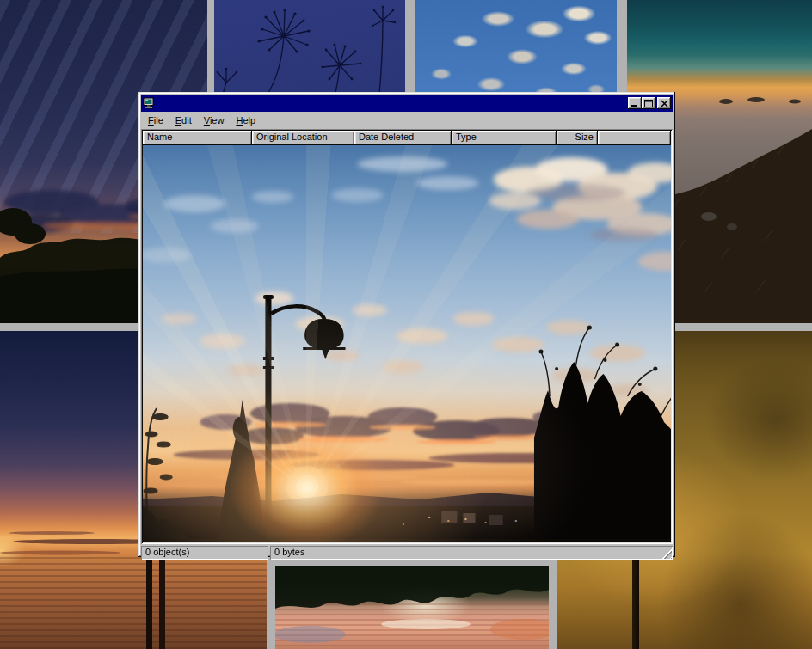 Image resolution: width=812 pixels, height=649 pixels. Describe the element at coordinates (407, 103) in the screenshot. I see `window-titlebar` at that location.